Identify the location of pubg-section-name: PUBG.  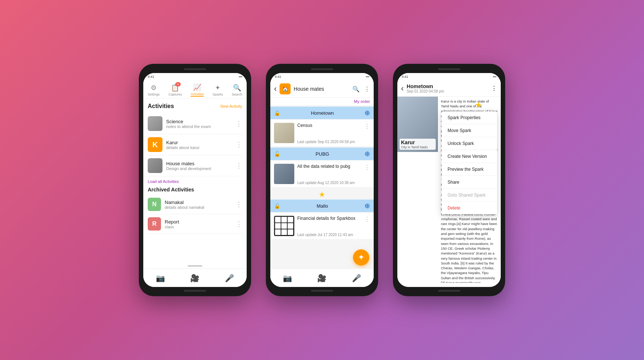
(323, 154).